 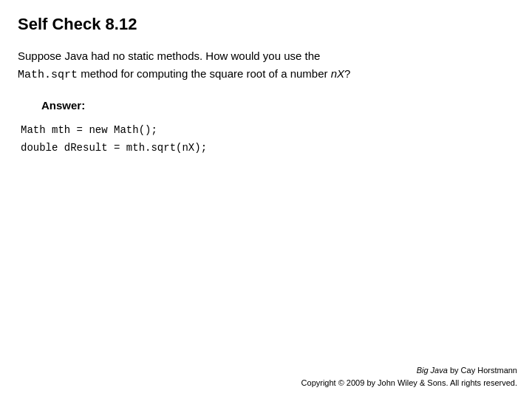 What do you see at coordinates (409, 377) in the screenshot?
I see `footer: Big Java by Cay Horstmann Copyright © 20…` at bounding box center [409, 377].